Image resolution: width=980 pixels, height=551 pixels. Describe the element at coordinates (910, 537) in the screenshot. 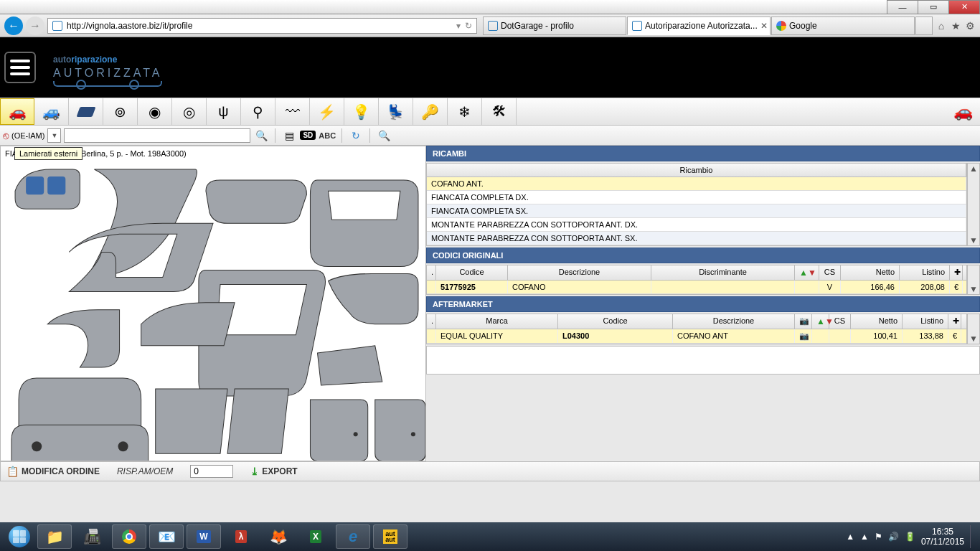

I see `tray-battery-icon: 🔋` at that location.